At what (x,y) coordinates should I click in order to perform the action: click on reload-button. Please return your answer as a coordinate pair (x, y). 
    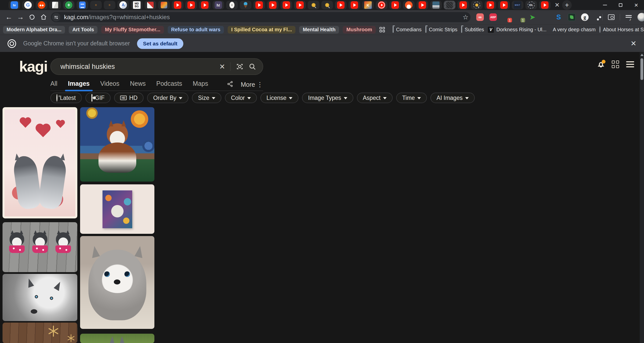
    Looking at the image, I should click on (32, 17).